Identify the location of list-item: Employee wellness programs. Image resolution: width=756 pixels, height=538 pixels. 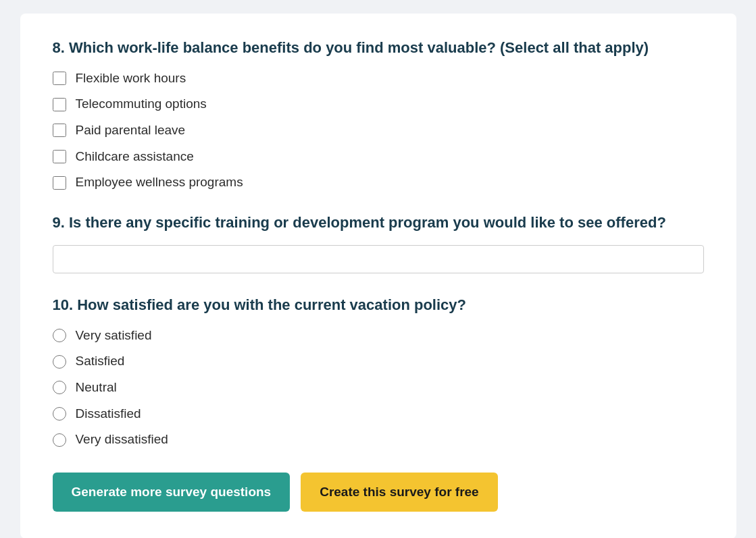
(378, 182).